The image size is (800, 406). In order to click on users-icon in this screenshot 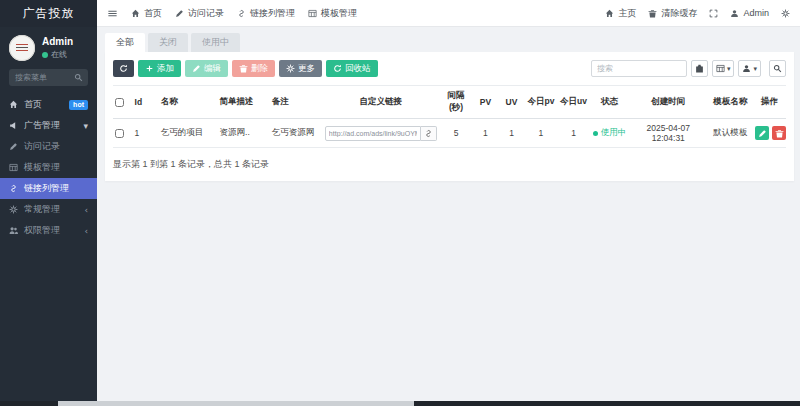, I will do `click(14, 230)`.